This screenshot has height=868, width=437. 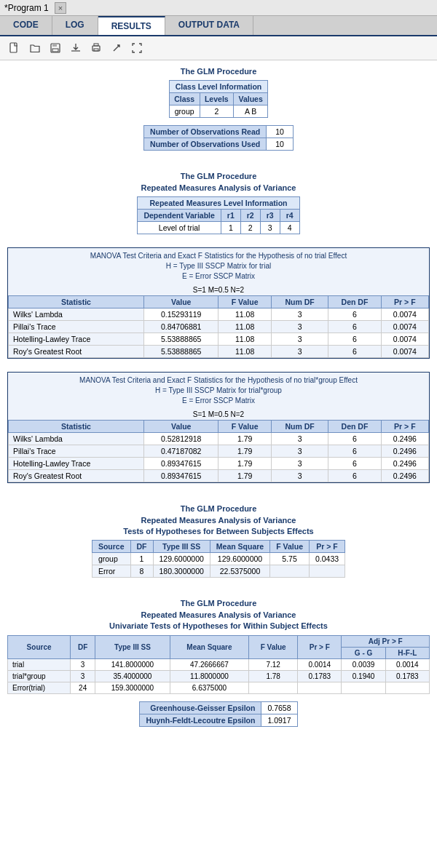 I want to click on between-col-df: DF, so click(x=141, y=547).